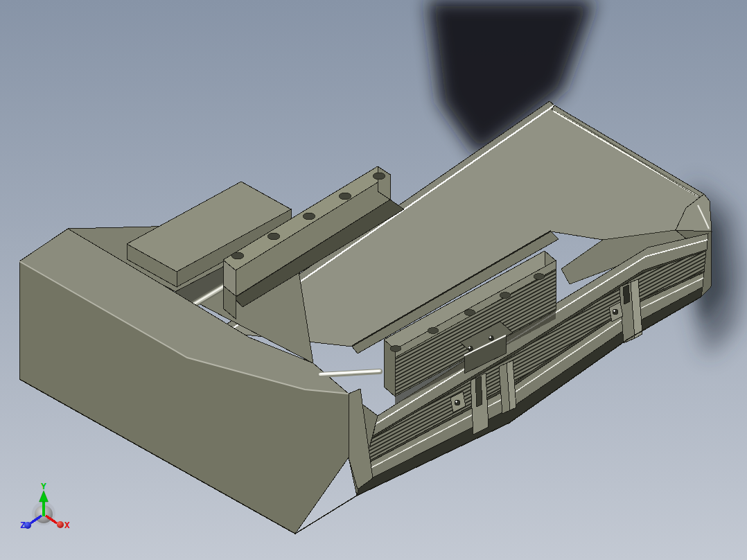 This screenshot has height=560, width=747. Describe the element at coordinates (44, 487) in the screenshot. I see `axis-y-label: Y` at that location.